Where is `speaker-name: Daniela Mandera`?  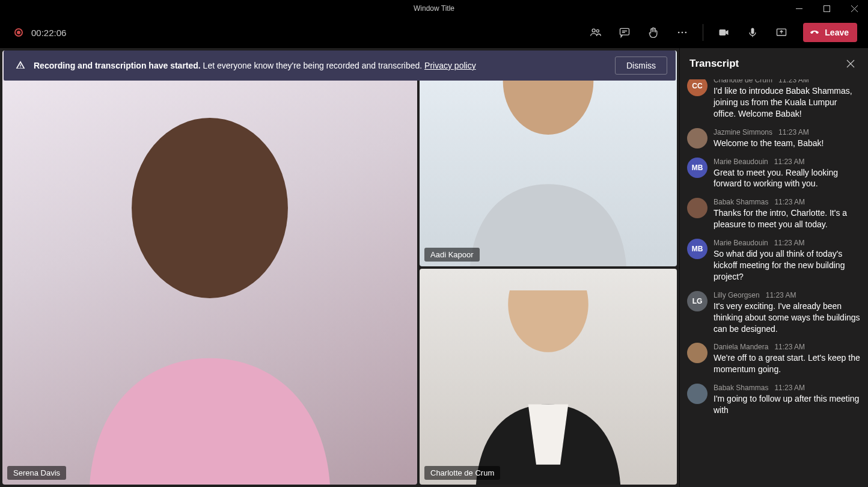
speaker-name: Daniela Mandera is located at coordinates (741, 347).